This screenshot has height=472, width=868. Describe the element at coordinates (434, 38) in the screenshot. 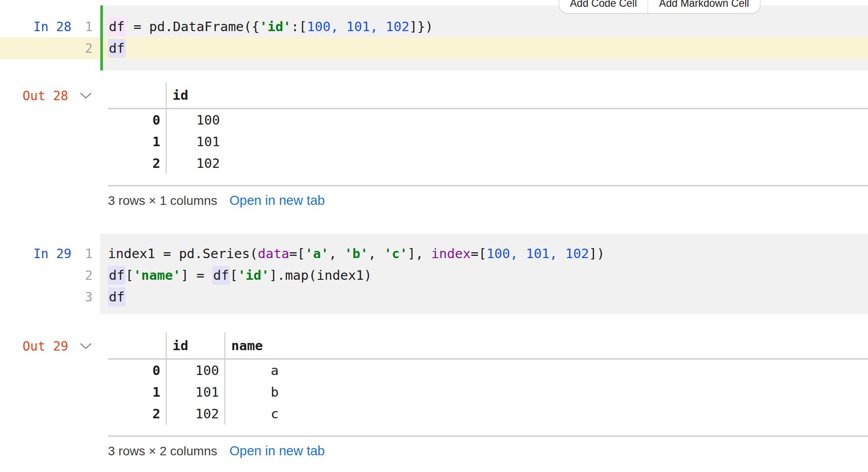

I see `code-cell-in-28: In 28 1 df = pd.DataFrame({'id':[100, 10…` at that location.